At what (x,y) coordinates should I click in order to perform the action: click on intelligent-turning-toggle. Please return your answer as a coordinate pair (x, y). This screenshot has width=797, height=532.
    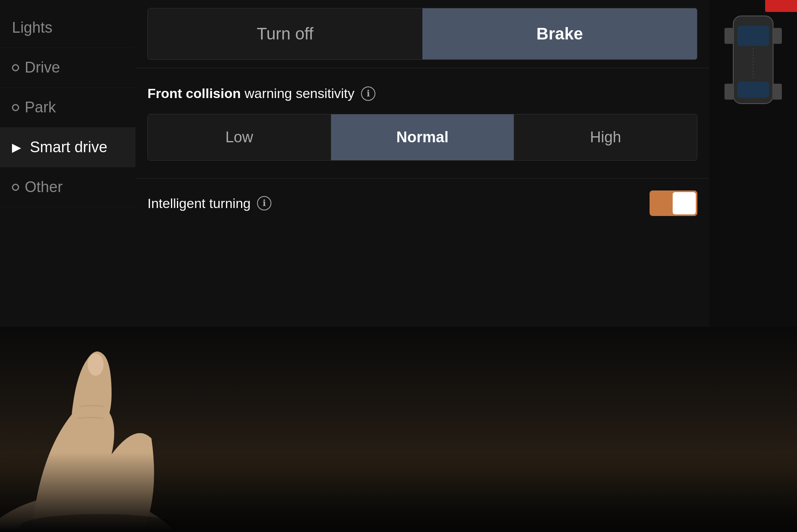
    Looking at the image, I should click on (673, 203).